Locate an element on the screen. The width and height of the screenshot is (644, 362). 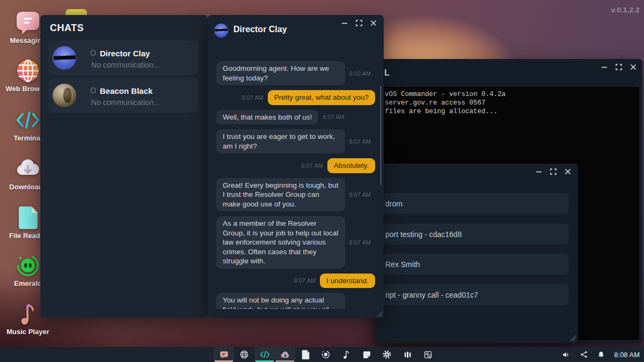
message-bubble: Goodmorning agent. How are we feeling to… is located at coordinates (281, 73).